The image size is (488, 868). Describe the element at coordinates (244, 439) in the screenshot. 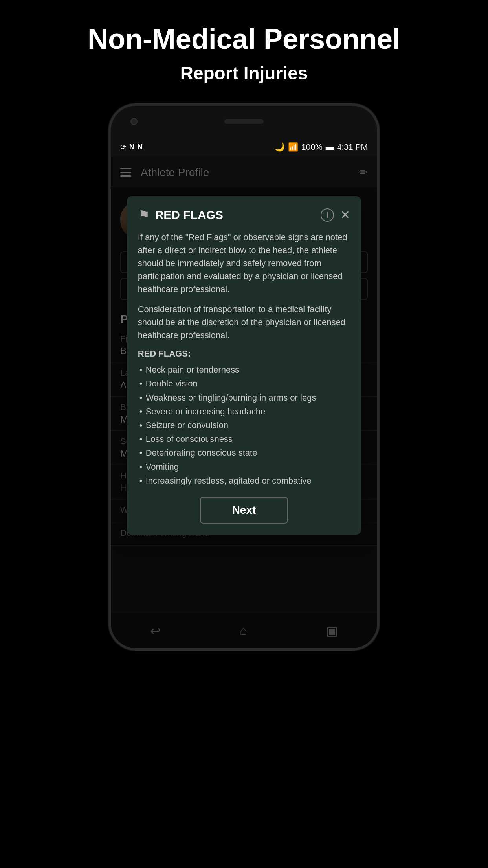

I see `list-item: Loss of consciousness` at that location.